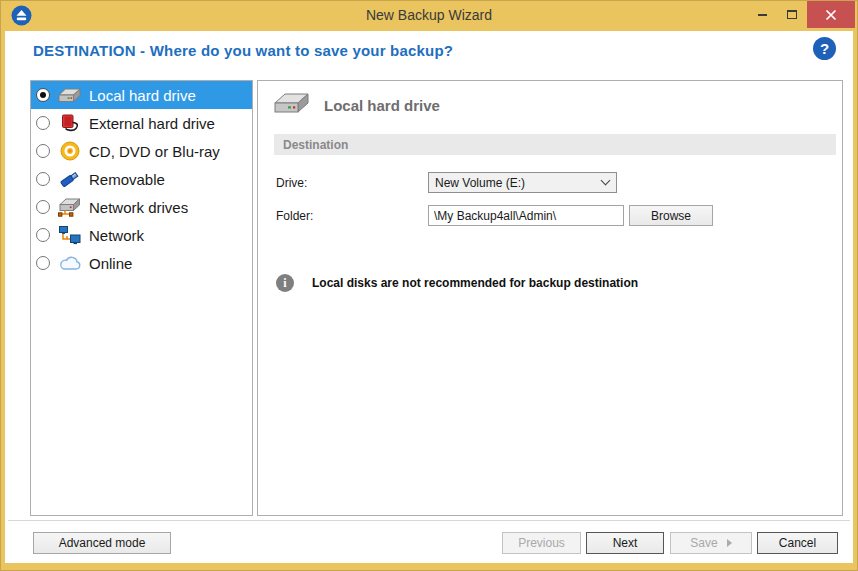 This screenshot has width=858, height=571. What do you see at coordinates (480, 183) in the screenshot?
I see `drive-select-value: New Volume (E:)` at bounding box center [480, 183].